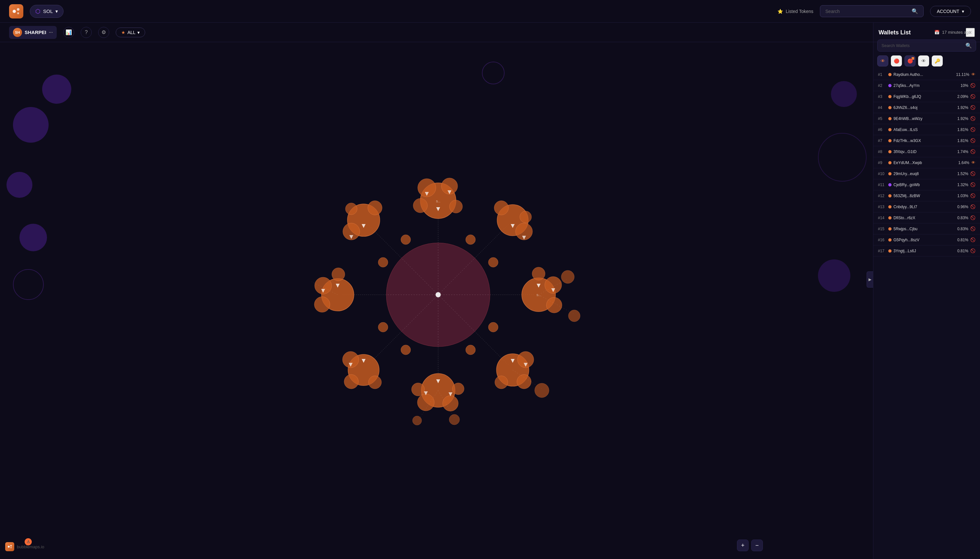 The image size is (980, 559). What do you see at coordinates (870, 280) in the screenshot?
I see `expand-icon: ▶` at bounding box center [870, 280].